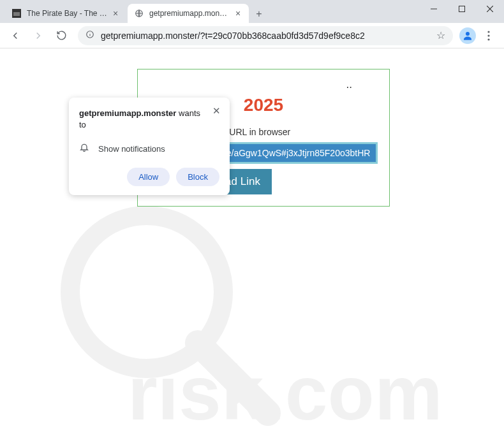  Describe the element at coordinates (263, 85) in the screenshot. I see `card-title: ..` at that location.